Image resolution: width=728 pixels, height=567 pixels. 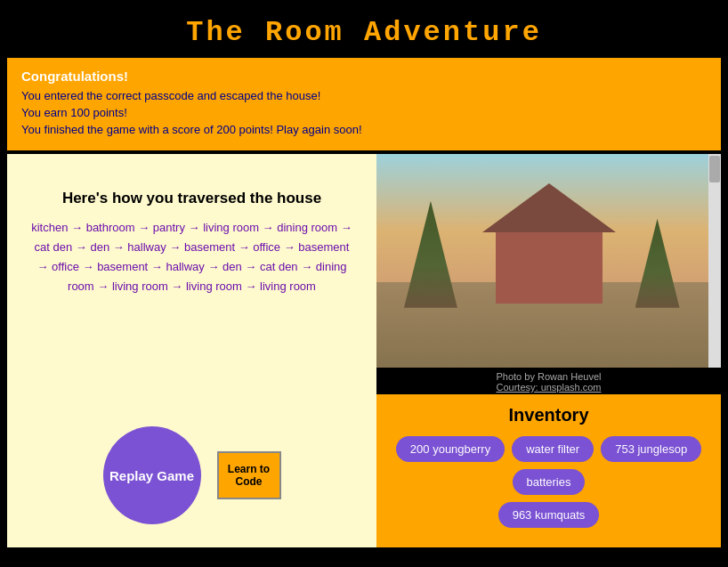 What do you see at coordinates (192, 480) in the screenshot?
I see `bottom-left: Replay Game Learn to Code` at bounding box center [192, 480].